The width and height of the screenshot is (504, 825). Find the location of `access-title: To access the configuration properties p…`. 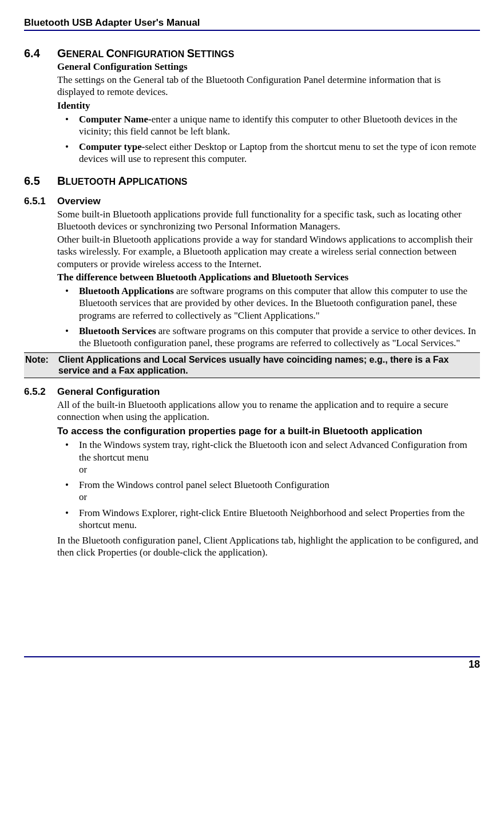

access-title: To access the configuration properties p… is located at coordinates (269, 431).